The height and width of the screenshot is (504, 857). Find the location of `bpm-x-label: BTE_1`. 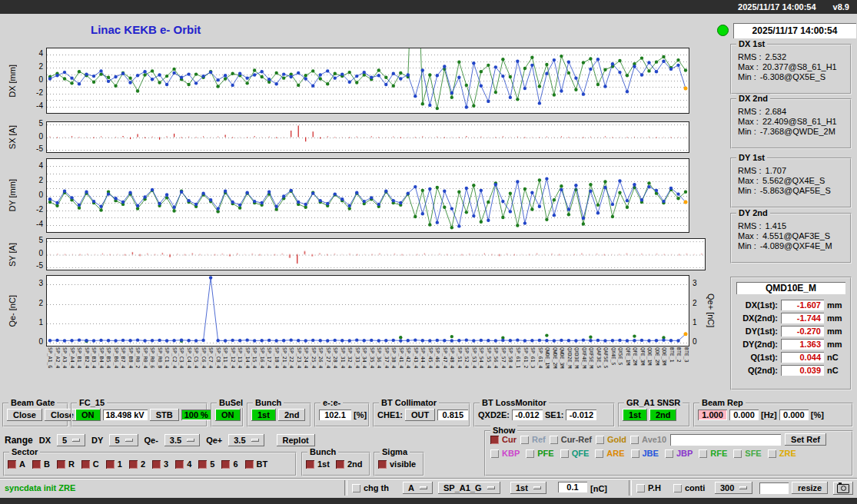

bpm-x-label: BTE_1 is located at coordinates (672, 369).